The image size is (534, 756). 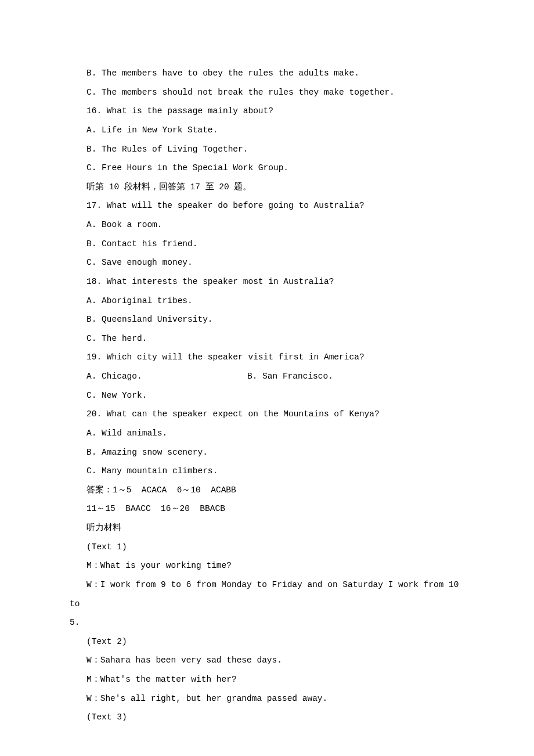 What do you see at coordinates (267, 699) in the screenshot?
I see `text-line: W：She's all right, but her grandma passe…` at bounding box center [267, 699].